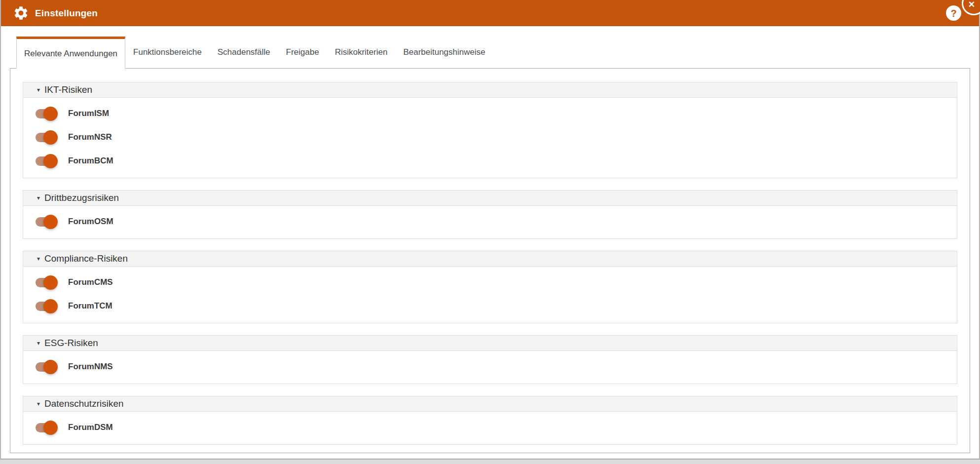  What do you see at coordinates (45, 222) in the screenshot?
I see `toggle-switch-forumosm` at bounding box center [45, 222].